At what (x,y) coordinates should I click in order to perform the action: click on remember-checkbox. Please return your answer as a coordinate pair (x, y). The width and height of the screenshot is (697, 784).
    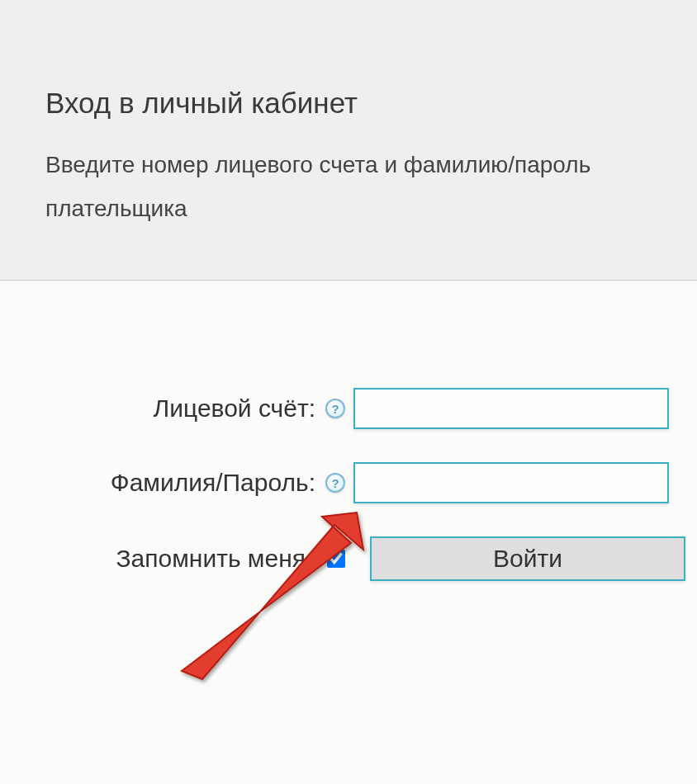
    Looking at the image, I should click on (336, 559).